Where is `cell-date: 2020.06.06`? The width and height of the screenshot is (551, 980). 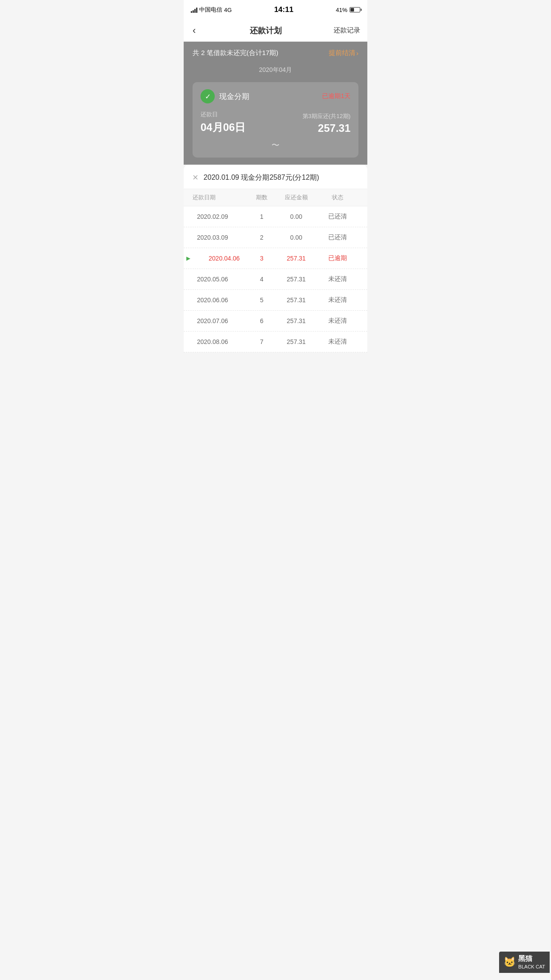 cell-date: 2020.06.06 is located at coordinates (220, 300).